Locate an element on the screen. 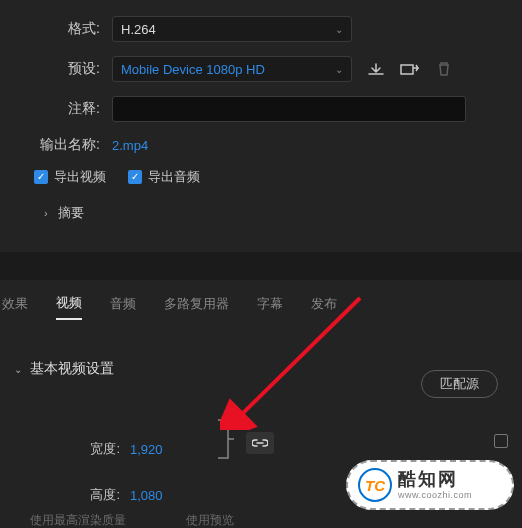 The image size is (522, 528). watermark-logo: TC is located at coordinates (375, 485).